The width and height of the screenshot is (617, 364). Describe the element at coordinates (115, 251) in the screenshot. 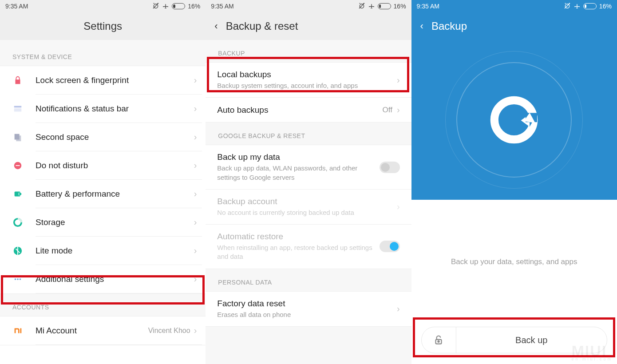

I see `row-label: Lite mode` at that location.